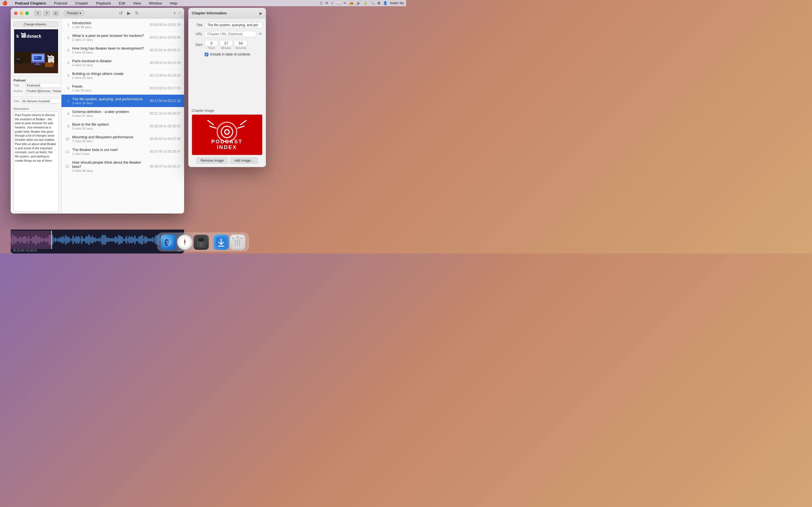 This screenshot has width=812, height=507. What do you see at coordinates (221, 242) in the screenshot?
I see `dock-item-downloads` at bounding box center [221, 242].